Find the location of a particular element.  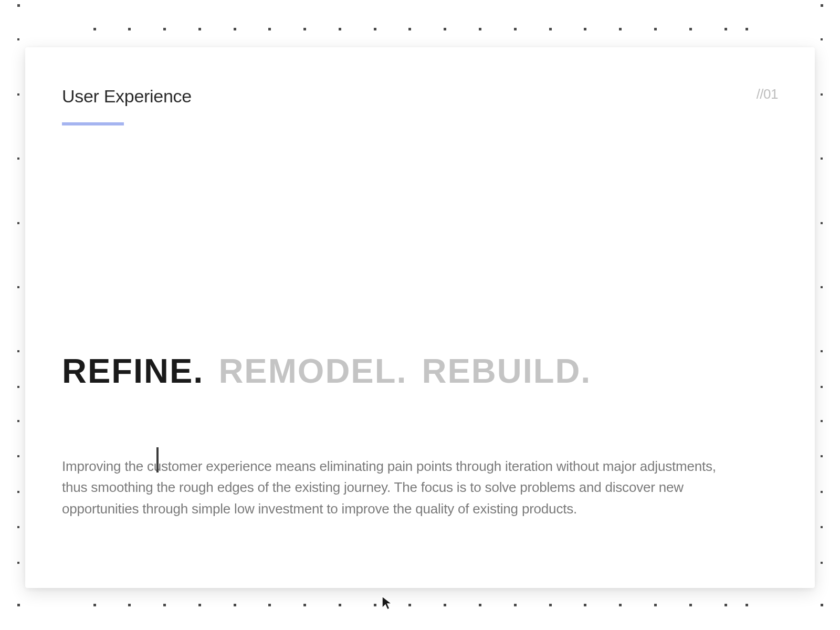

text-cursor-indicator is located at coordinates (158, 460).